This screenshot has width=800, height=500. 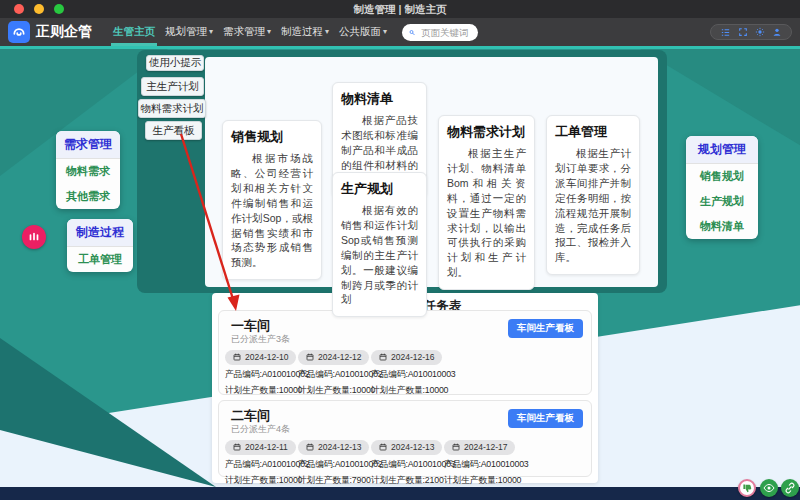 What do you see at coordinates (175, 63) in the screenshot?
I see `tips-button: 使用小提示` at bounding box center [175, 63].